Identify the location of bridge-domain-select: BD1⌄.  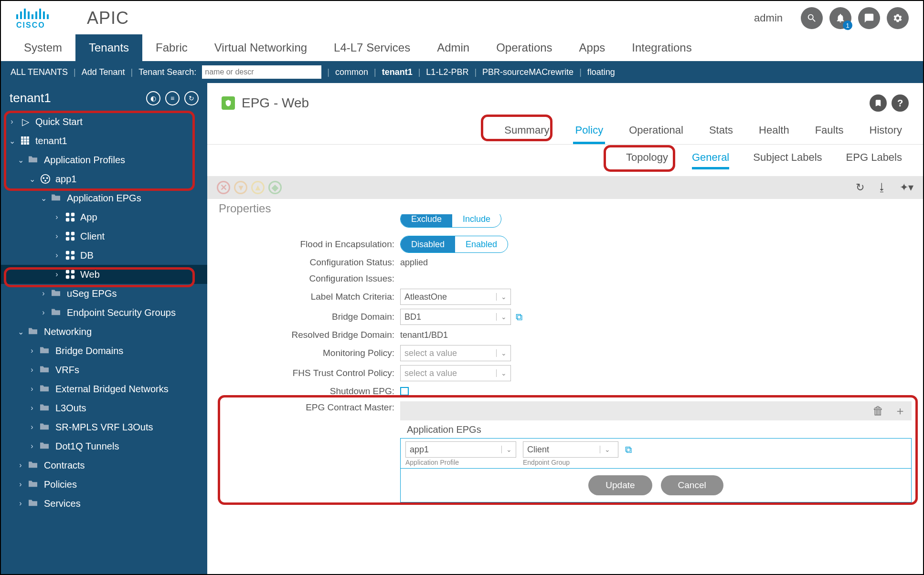
(456, 317).